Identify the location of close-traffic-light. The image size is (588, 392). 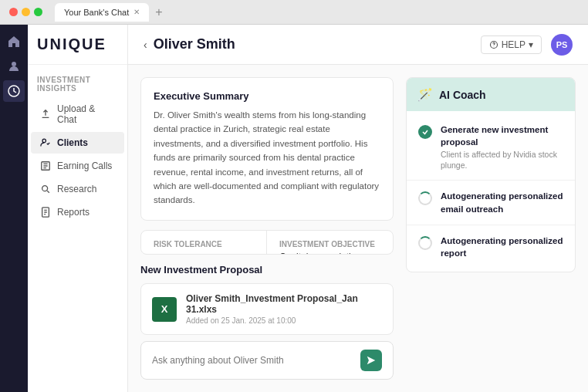
(14, 12).